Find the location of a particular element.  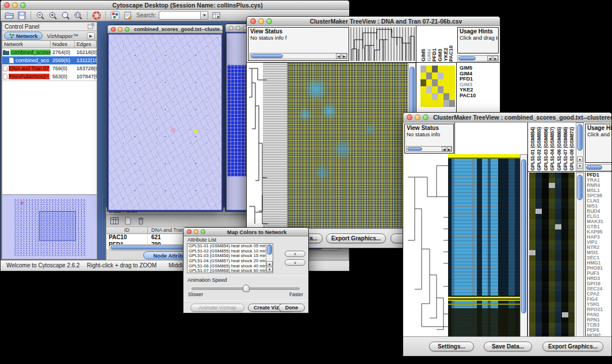

usage-hints-scrollbar is located at coordinates (598, 167).